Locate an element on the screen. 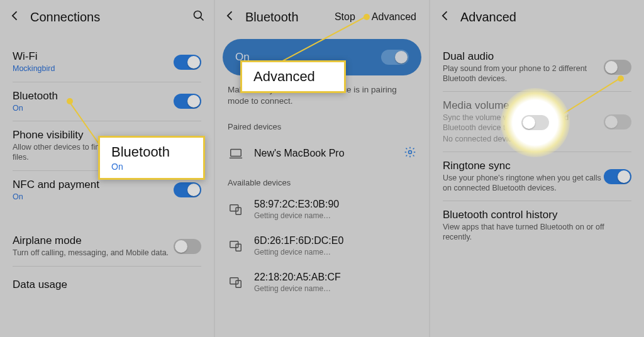 Image resolution: width=644 pixels, height=337 pixels. history-sub: View apps that have turned Bluetooth on … is located at coordinates (537, 233).